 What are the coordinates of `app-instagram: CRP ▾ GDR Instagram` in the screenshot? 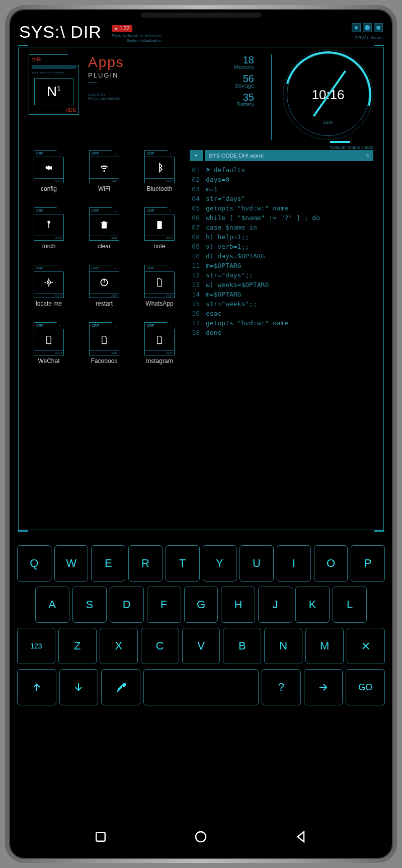 It's located at (159, 343).